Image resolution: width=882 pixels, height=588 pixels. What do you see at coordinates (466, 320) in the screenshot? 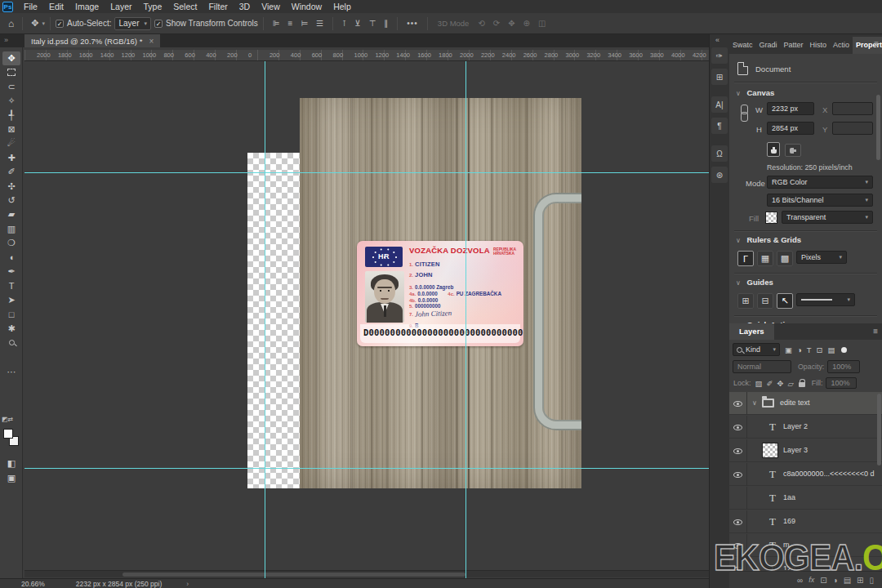
I see `guide-vertical` at bounding box center [466, 320].